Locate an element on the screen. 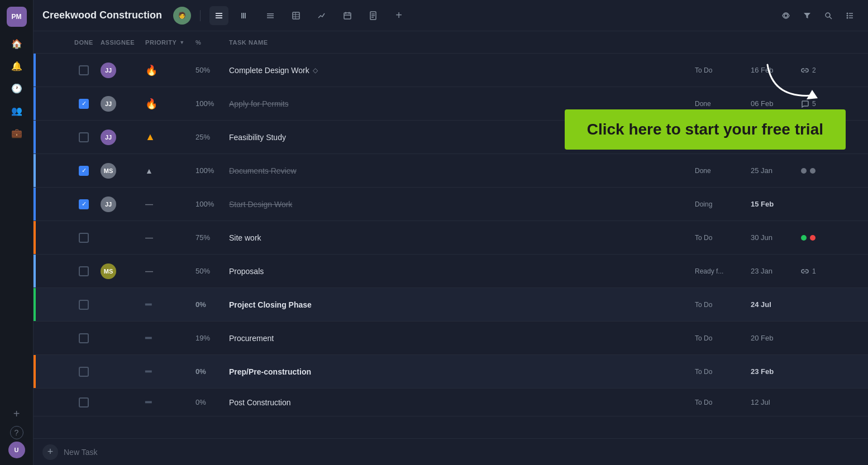 Image resolution: width=868 pixels, height=465 pixels. sidebar-item-home: 🏠 is located at coordinates (17, 44).